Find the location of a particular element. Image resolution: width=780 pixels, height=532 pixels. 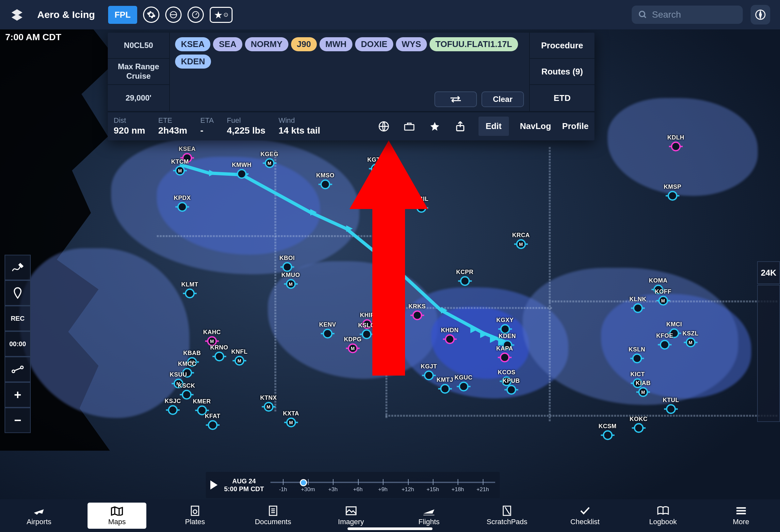

tab-flights: Flights is located at coordinates (429, 516).